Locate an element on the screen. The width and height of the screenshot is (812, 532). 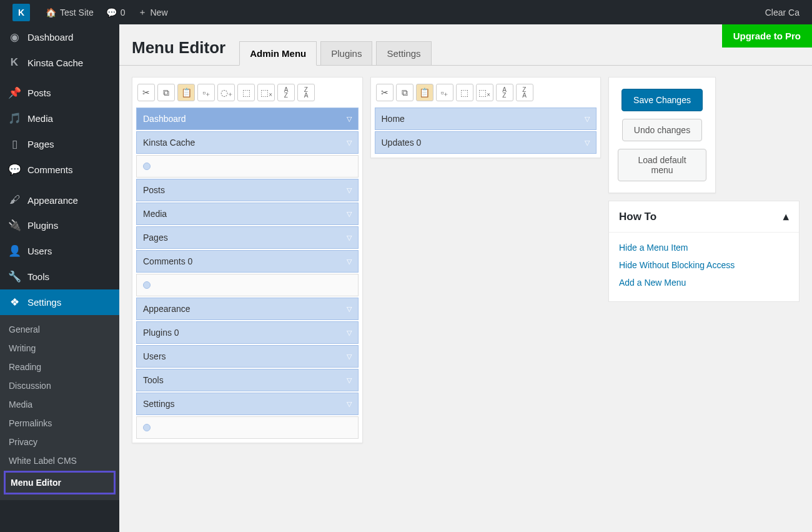
menu-item-row: Settings▽ is located at coordinates (247, 404).